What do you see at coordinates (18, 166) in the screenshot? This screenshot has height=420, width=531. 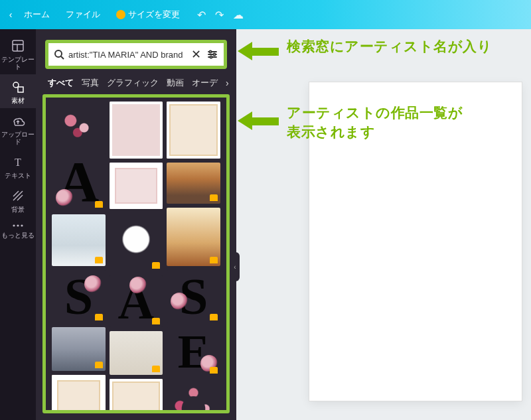 I see `sidebar-item-text: T テキスト` at bounding box center [18, 166].